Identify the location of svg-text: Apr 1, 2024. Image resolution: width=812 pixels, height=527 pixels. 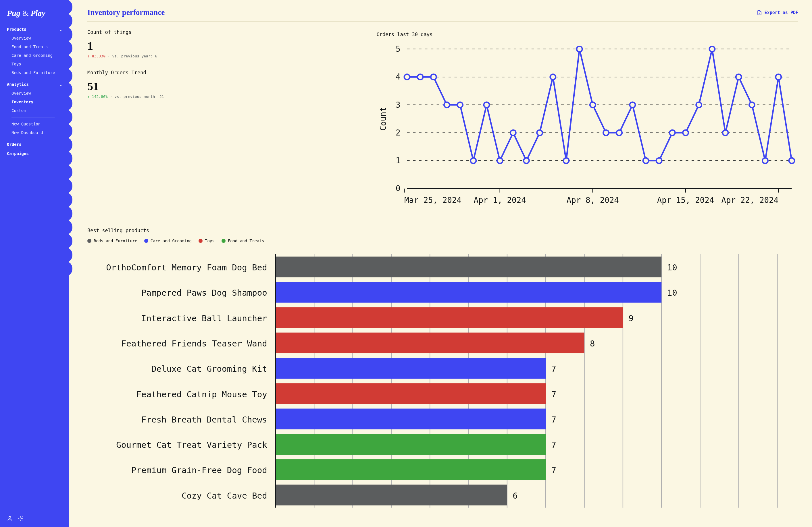
(499, 200).